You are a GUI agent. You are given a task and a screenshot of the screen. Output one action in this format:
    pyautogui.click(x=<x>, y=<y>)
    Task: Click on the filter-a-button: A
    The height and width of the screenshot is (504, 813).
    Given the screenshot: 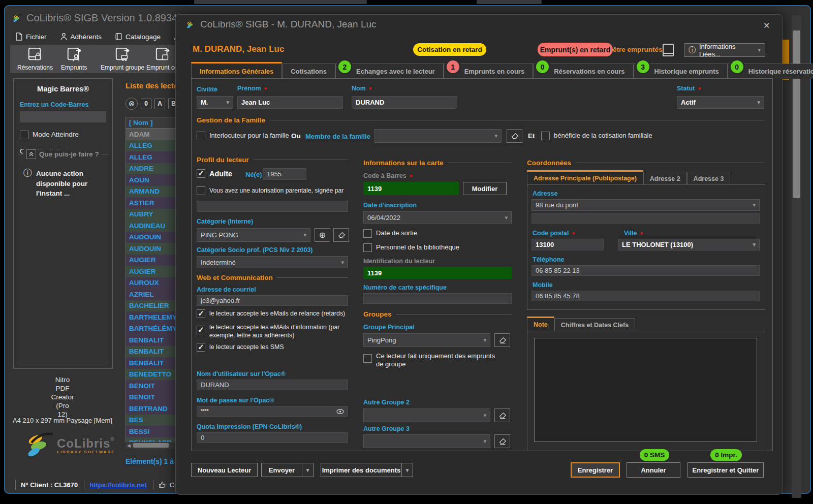 What is the action you would take?
    pyautogui.click(x=160, y=104)
    